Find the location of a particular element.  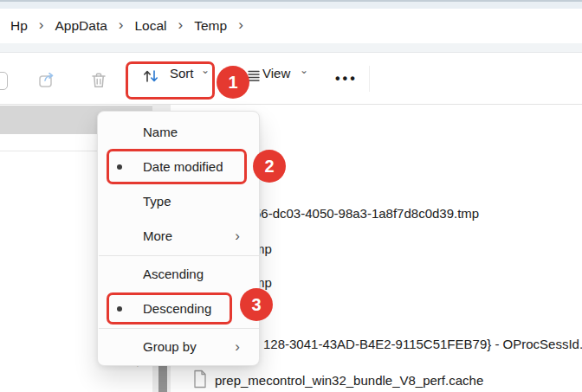

menu-item-more: More › is located at coordinates (178, 236).